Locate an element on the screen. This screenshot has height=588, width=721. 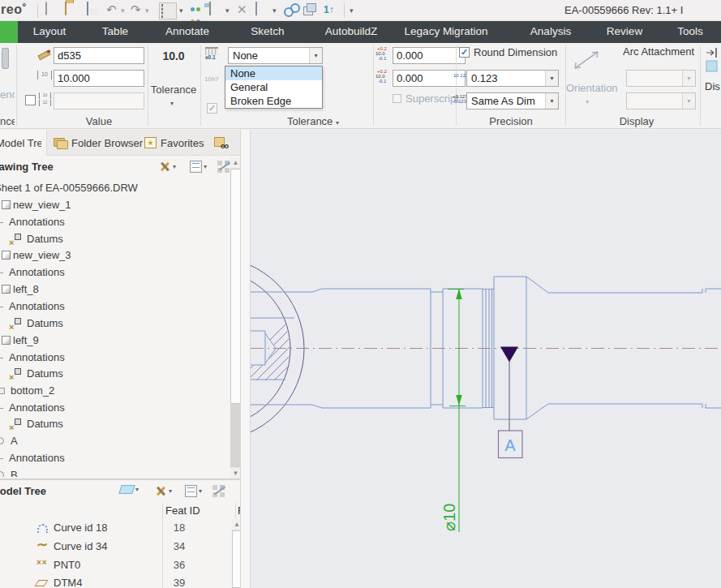
tree-item-datum-b: B is located at coordinates (115, 472).